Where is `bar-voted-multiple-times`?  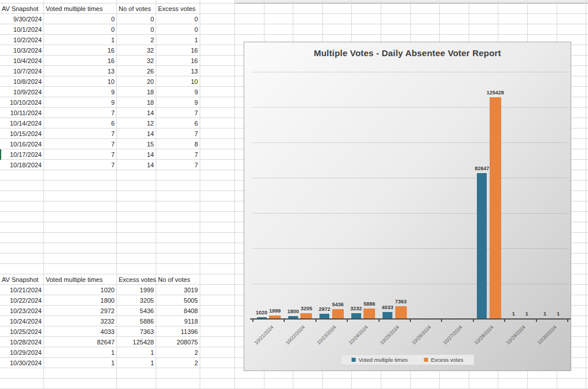
bar-voted-multiple-times is located at coordinates (482, 246).